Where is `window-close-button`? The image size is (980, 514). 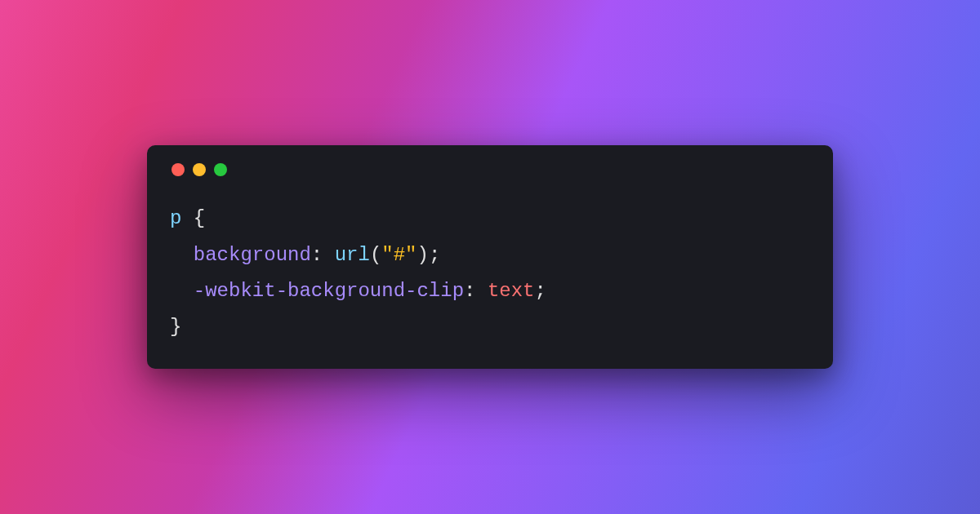 window-close-button is located at coordinates (178, 170).